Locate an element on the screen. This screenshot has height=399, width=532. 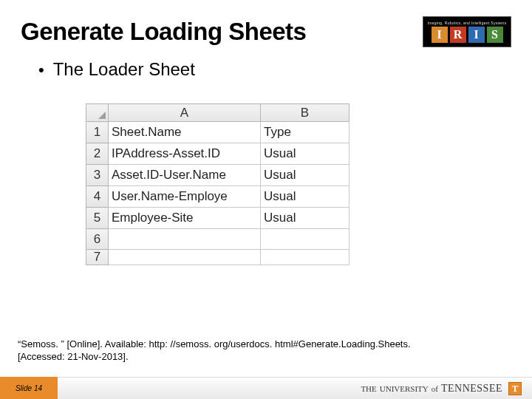
ut-tennessee: TENNESSEE is located at coordinates (471, 389).